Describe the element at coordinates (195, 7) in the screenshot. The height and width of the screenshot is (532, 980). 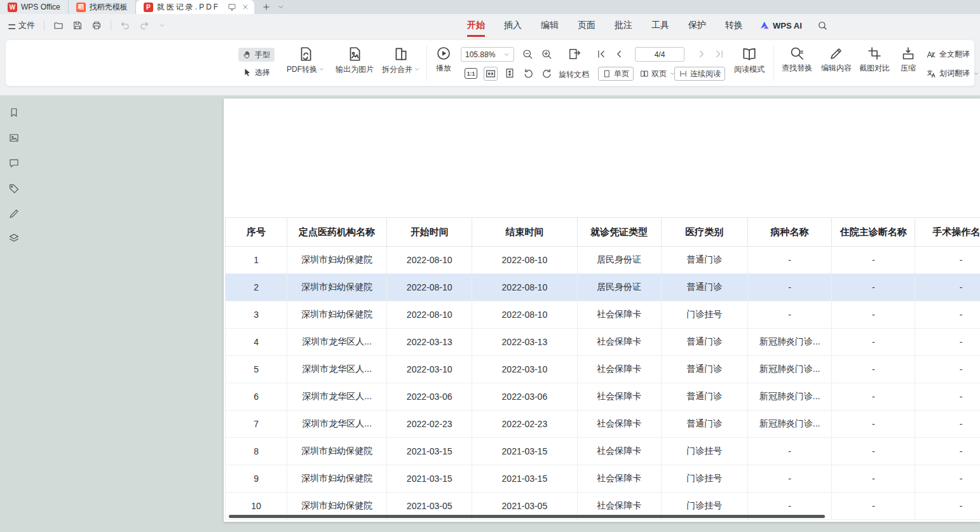
I see `tab-document-pdf: P 就医记录.PDF` at that location.